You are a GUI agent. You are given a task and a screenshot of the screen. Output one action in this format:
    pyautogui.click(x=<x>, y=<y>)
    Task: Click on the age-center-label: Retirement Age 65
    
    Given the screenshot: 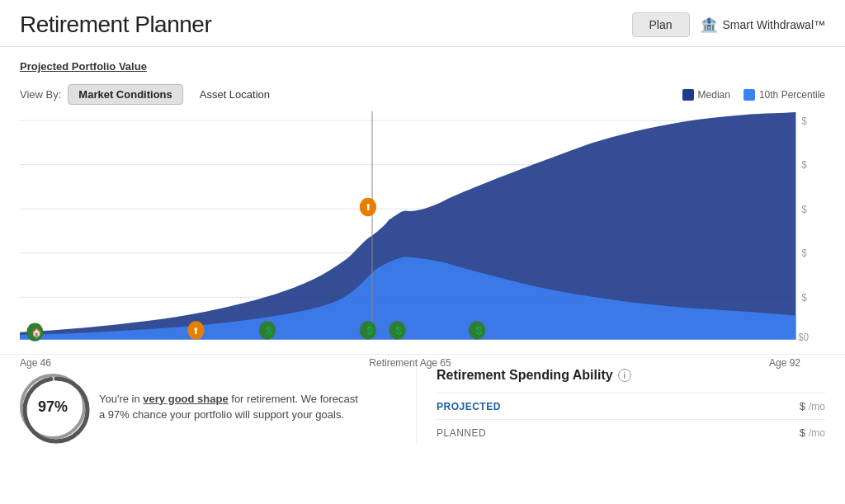 What is the action you would take?
    pyautogui.click(x=409, y=363)
    